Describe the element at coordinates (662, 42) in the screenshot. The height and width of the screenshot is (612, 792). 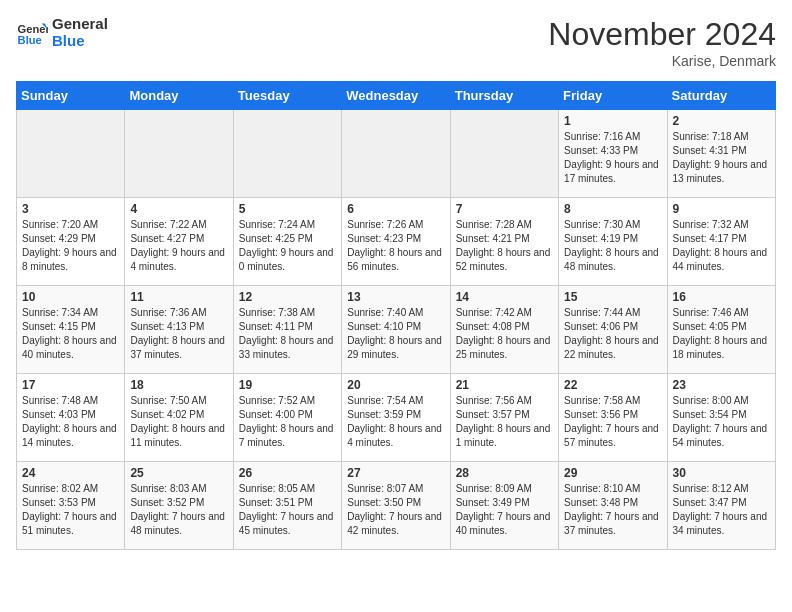
I see `title-block: November 2024 Karise, Denmark` at that location.